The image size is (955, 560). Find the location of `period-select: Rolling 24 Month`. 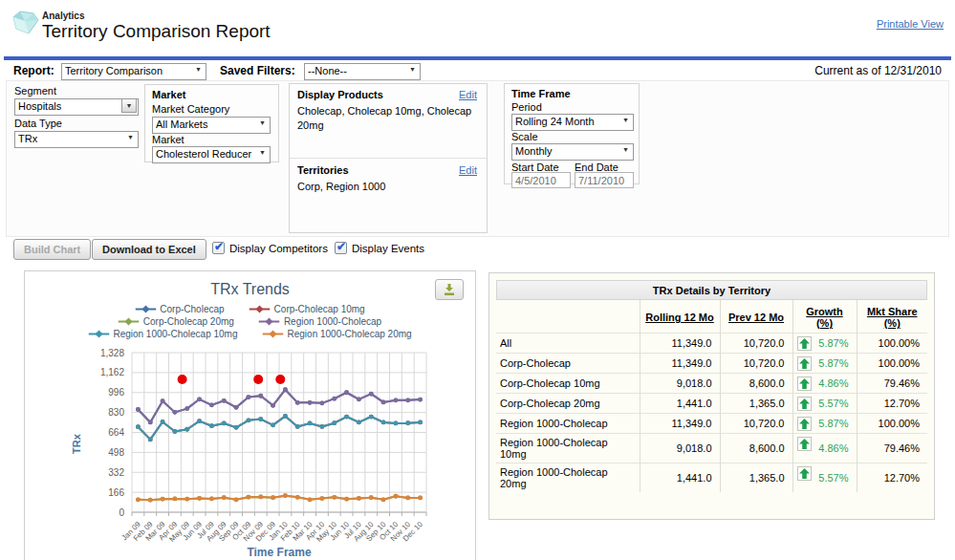

period-select: Rolling 24 Month is located at coordinates (573, 122).